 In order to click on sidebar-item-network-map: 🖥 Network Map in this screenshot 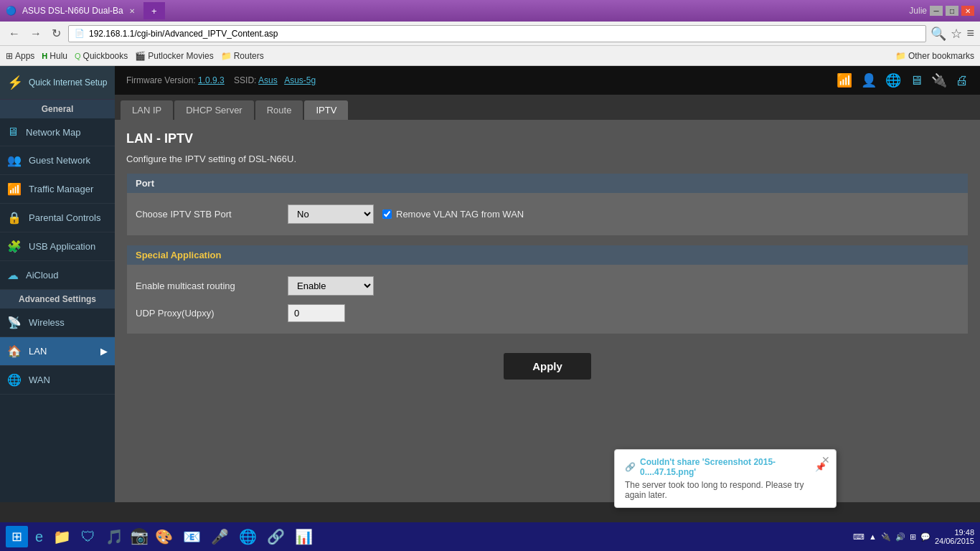, I will do `click(57, 132)`.